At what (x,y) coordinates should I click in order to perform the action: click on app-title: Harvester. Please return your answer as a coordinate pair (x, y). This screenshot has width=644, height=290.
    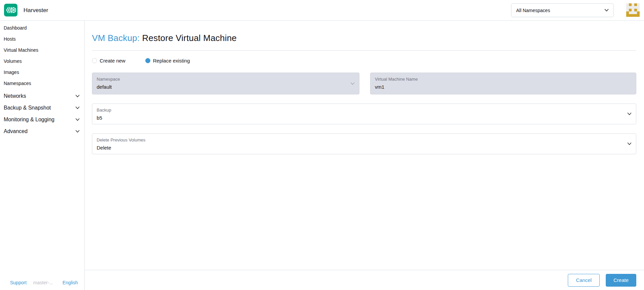
    Looking at the image, I should click on (36, 10).